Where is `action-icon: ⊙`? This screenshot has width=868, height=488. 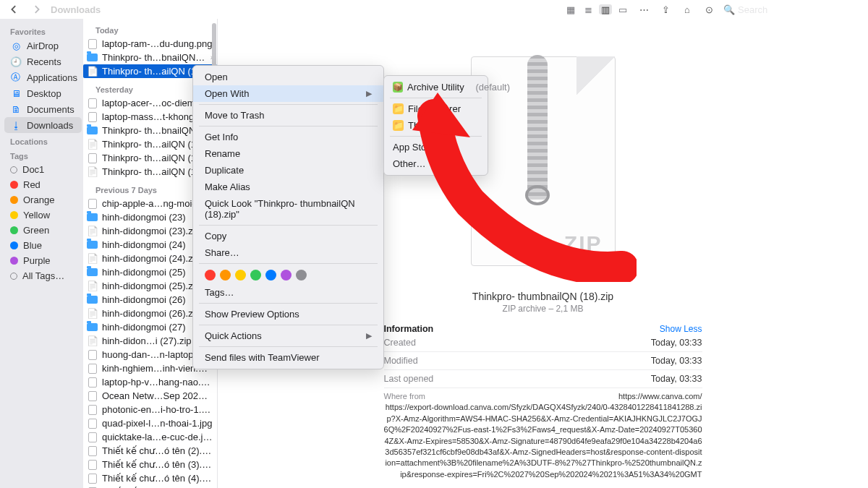
action-icon: ⊙ is located at coordinates (709, 9).